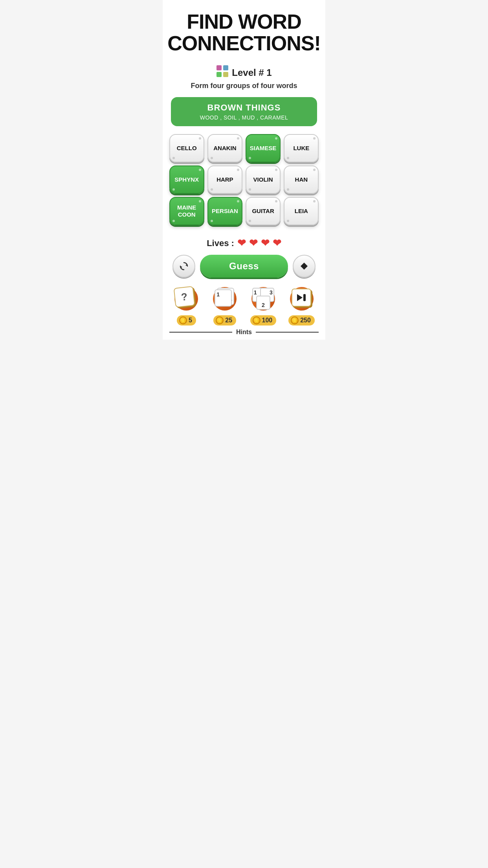  What do you see at coordinates (301, 211) in the screenshot?
I see `tile-leia: LEIA` at bounding box center [301, 211].